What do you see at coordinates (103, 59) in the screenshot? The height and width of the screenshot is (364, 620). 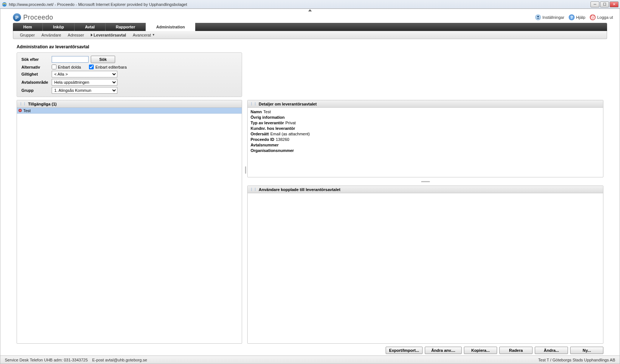 I see `search-button: Sök` at bounding box center [103, 59].